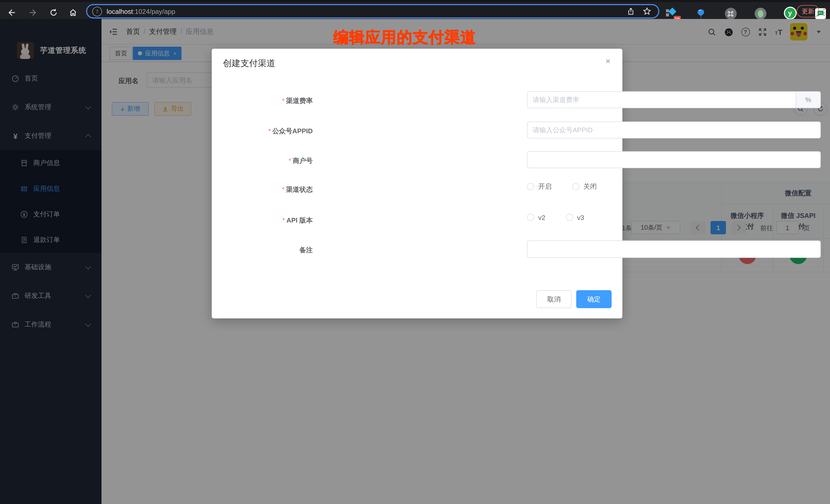  What do you see at coordinates (556, 217) in the screenshot?
I see `api-version-radio-group: v2 v3` at bounding box center [556, 217].